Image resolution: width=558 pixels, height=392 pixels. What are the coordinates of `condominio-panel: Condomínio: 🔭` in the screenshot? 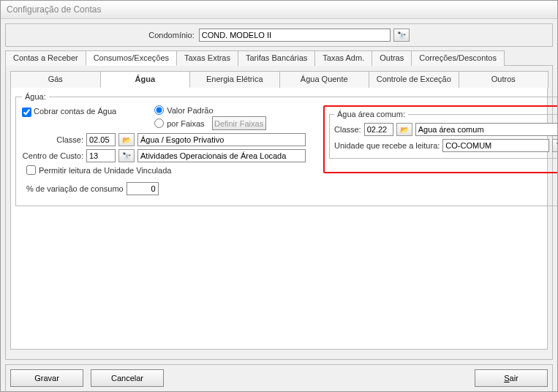 It's located at (279, 35).